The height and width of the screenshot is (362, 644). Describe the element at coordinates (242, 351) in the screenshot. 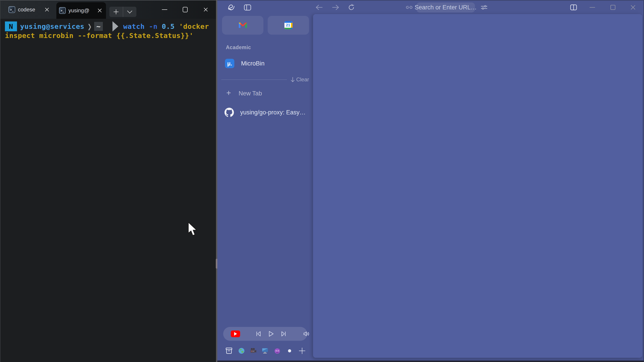

I see `workspace-globe-icon` at that location.